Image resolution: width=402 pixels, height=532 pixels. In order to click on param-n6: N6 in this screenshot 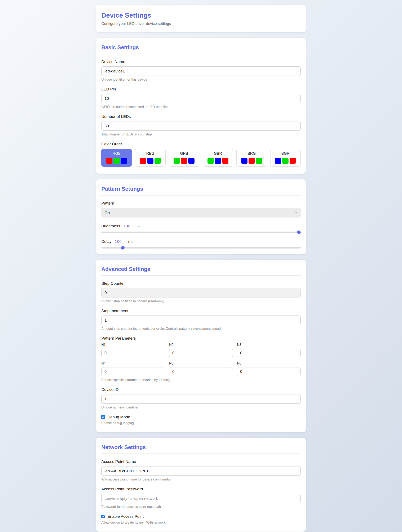, I will do `click(269, 369)`.